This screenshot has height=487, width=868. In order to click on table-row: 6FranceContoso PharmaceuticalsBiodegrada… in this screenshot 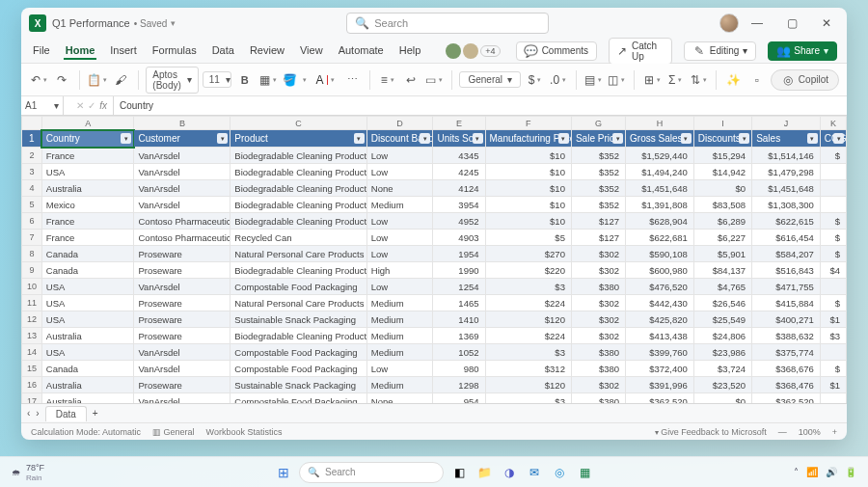, I will do `click(434, 222)`.